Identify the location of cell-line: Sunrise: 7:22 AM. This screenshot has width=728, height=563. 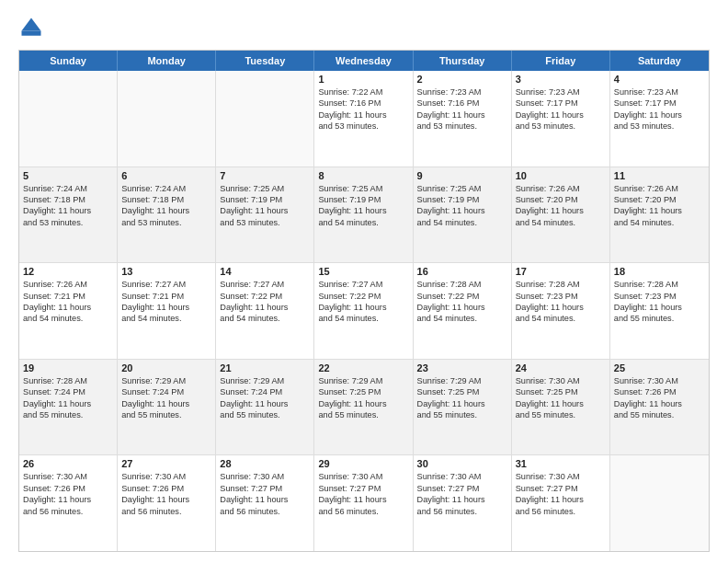
(363, 92).